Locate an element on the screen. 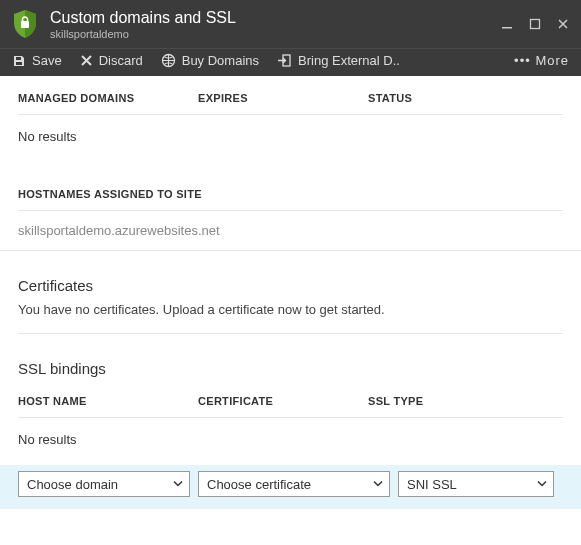  col-status: STATUS is located at coordinates (466, 98).